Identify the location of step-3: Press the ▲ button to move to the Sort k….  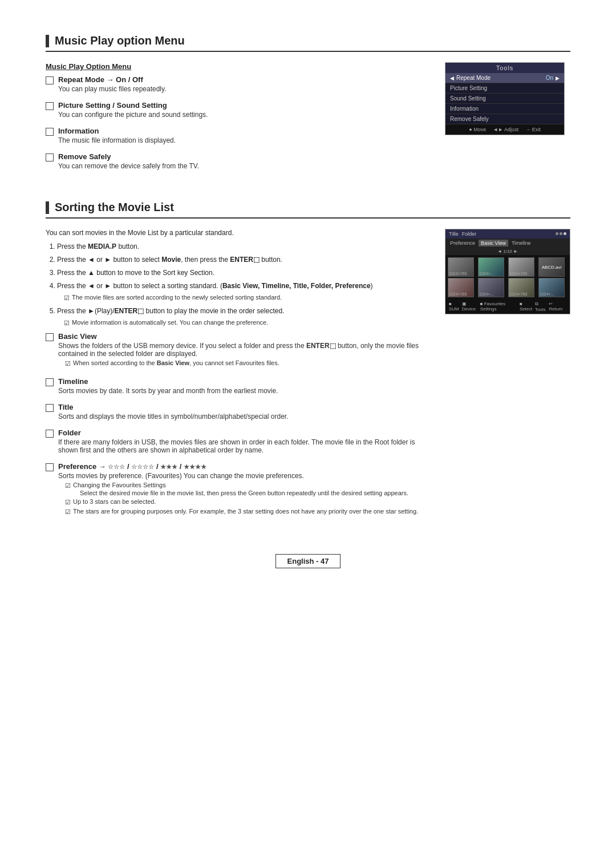
(242, 273).